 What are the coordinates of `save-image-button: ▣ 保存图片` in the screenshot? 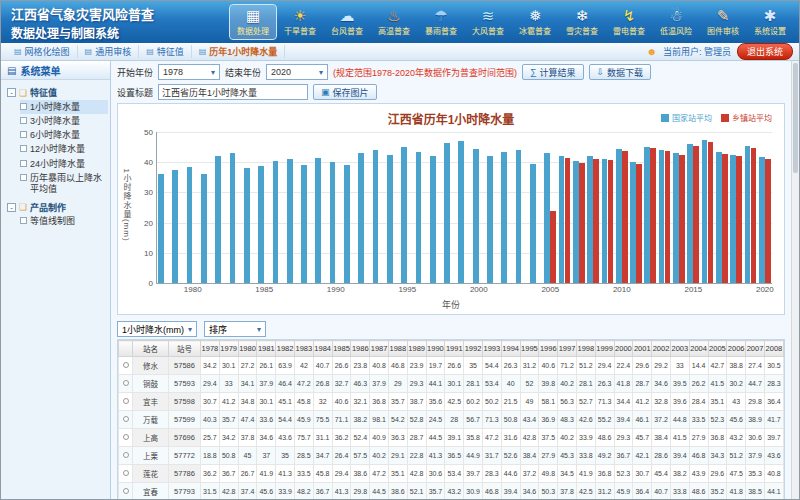 It's located at (345, 92).